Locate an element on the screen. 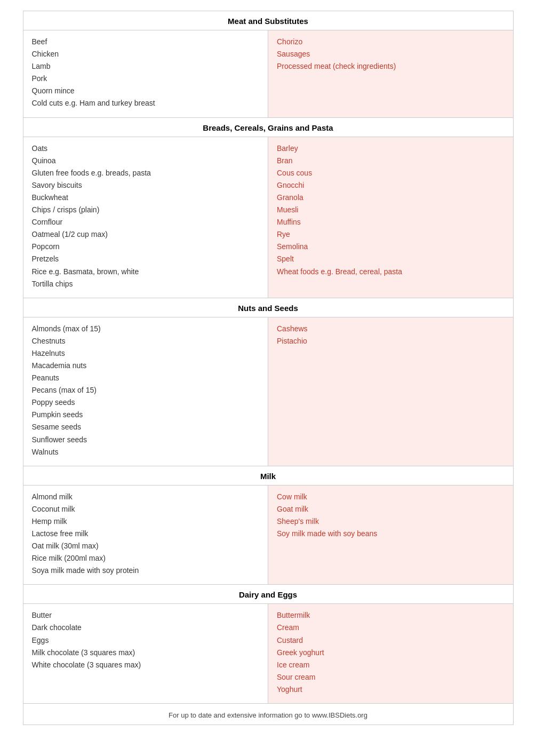 Image resolution: width=536 pixels, height=756 pixels. red-item: Cashews is located at coordinates (390, 329).